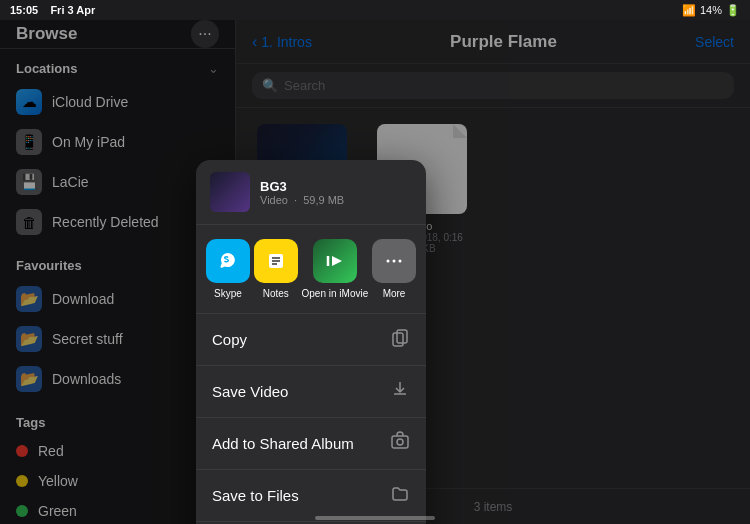  I want to click on share-action-copy: Copy, so click(311, 340).